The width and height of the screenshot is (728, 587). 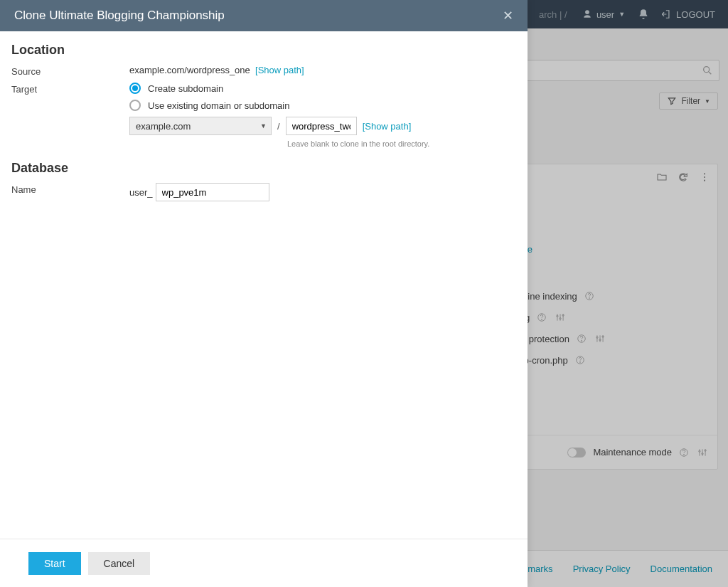 What do you see at coordinates (141, 192) in the screenshot?
I see `db-prefix: user_` at bounding box center [141, 192].